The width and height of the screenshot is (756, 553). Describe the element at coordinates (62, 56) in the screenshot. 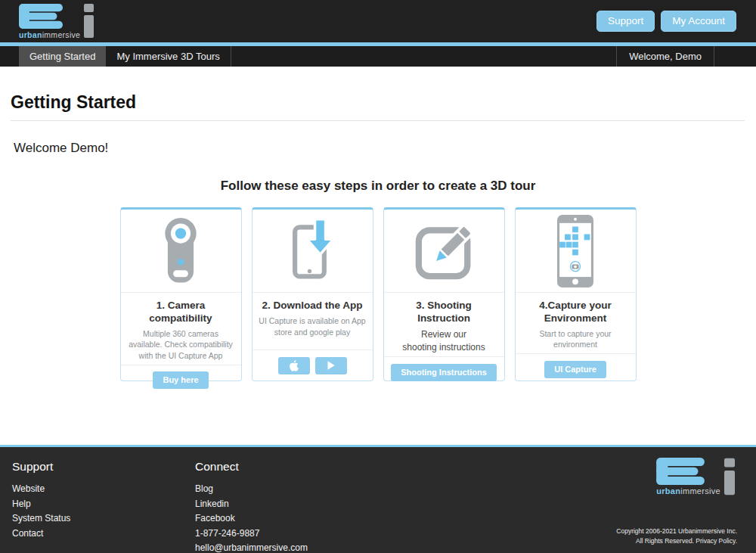

I see `nav-tab-getting-started: Getting Started` at that location.